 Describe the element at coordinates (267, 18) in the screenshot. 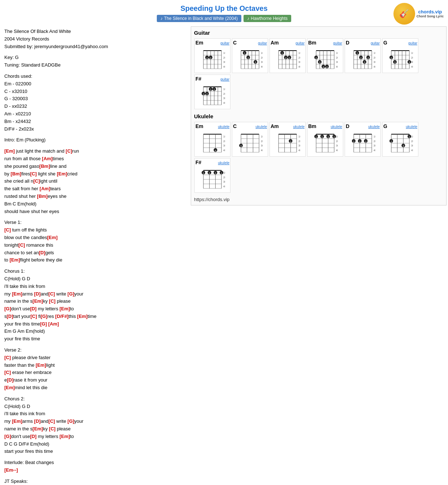

I see `artist-pill: ♪ Hawthorne Heights` at that location.